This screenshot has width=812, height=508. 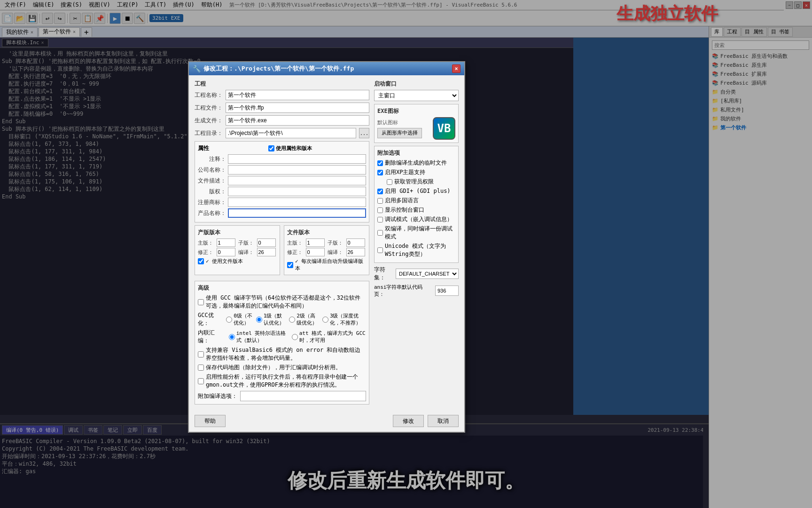 I want to click on startup-select: 主窗口, so click(x=416, y=95).